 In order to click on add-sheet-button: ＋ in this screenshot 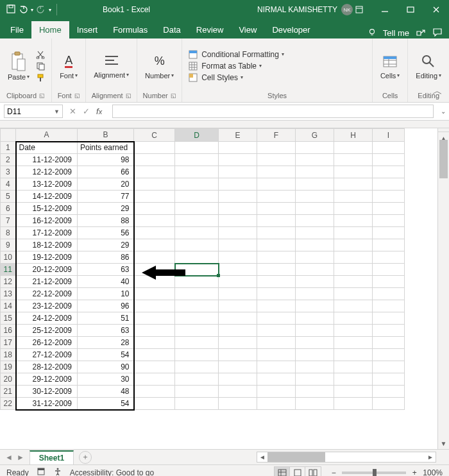, I will do `click(85, 457)`.